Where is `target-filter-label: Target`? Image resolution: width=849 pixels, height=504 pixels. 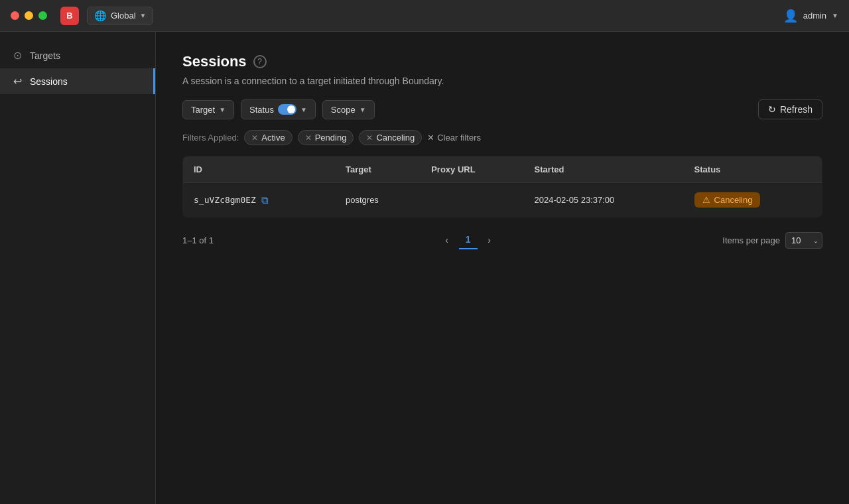 target-filter-label: Target is located at coordinates (203, 110).